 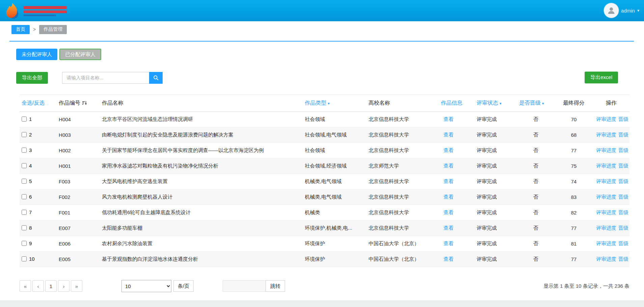 I want to click on tab-assigned-reviewers: 已分配评审人, so click(x=80, y=54).